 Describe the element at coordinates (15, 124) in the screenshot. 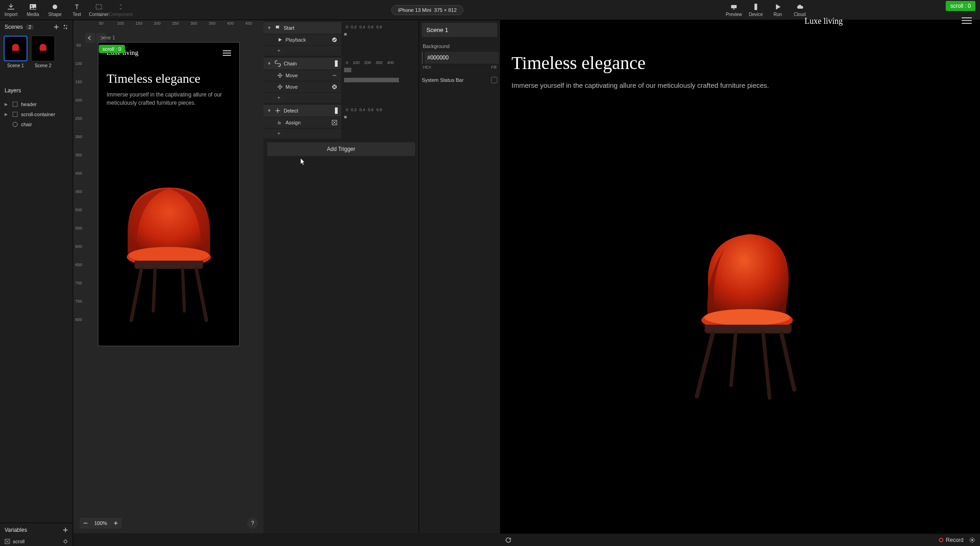

I see `shape-layer-icon` at that location.